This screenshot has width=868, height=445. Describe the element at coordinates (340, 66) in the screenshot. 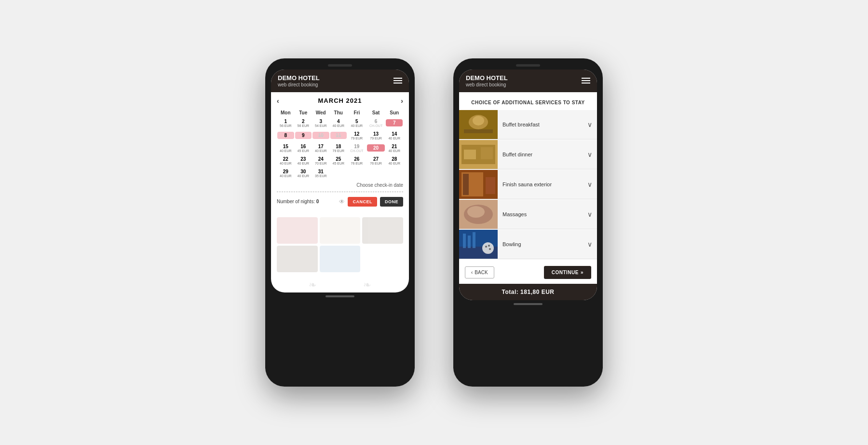

I see `phone-speaker-left` at that location.